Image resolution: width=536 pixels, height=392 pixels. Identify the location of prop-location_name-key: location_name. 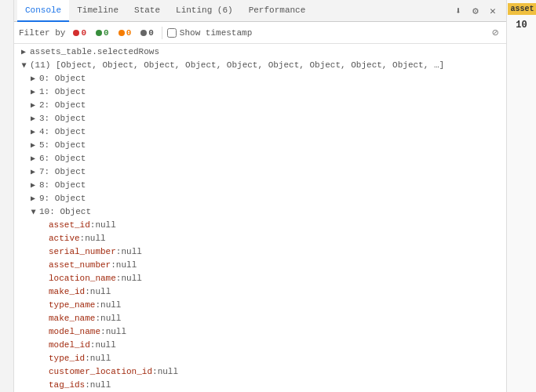
(82, 279).